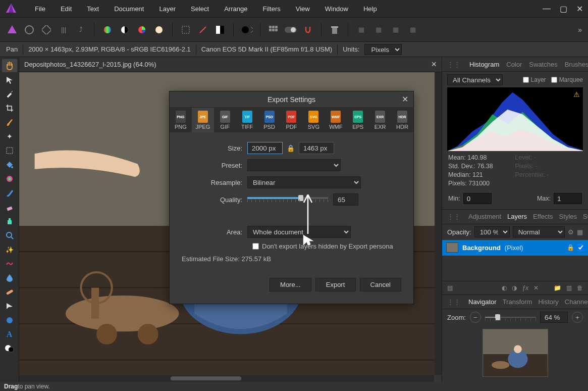  What do you see at coordinates (10, 179) in the screenshot?
I see `paint-mixer-tool` at bounding box center [10, 179].